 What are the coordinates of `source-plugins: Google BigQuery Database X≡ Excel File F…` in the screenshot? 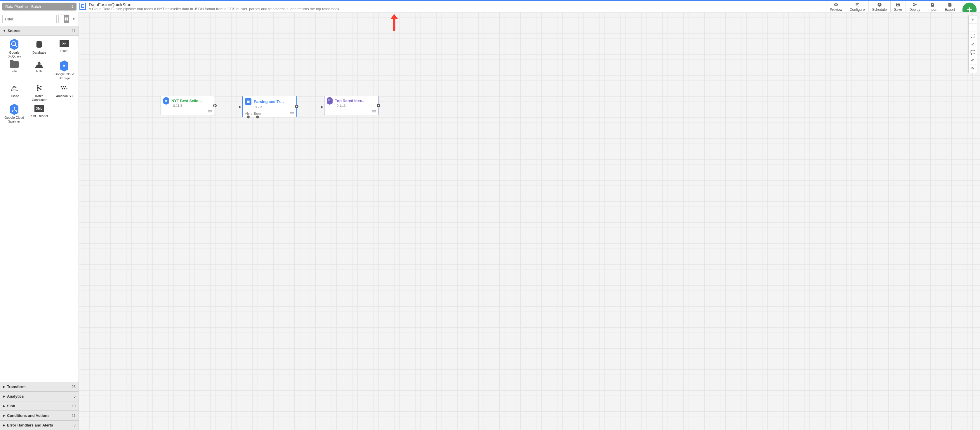 It's located at (39, 82).